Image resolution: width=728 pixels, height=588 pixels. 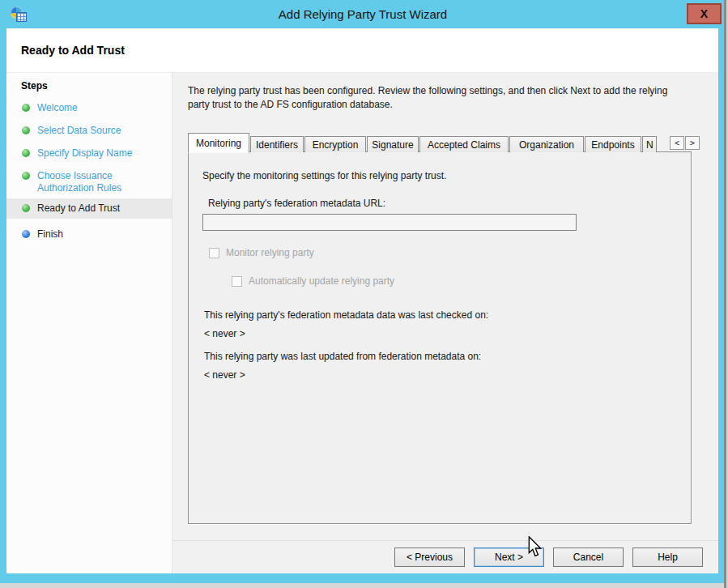 What do you see at coordinates (26, 208) in the screenshot?
I see `step-current-icon` at bounding box center [26, 208].